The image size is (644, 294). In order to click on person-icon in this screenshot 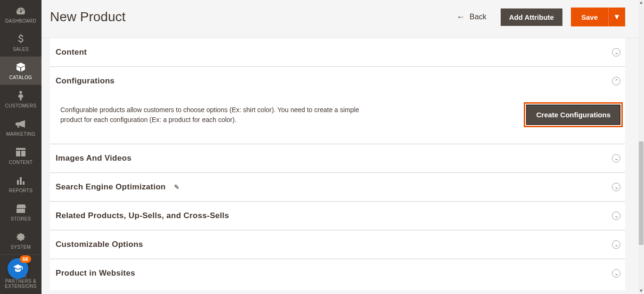, I will do `click(21, 96)`.